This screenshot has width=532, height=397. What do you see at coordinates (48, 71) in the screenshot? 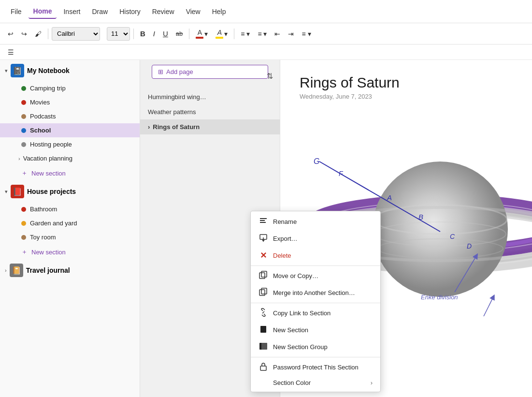
I see `notebook-title-my-notebook: My Notebook` at bounding box center [48, 71].